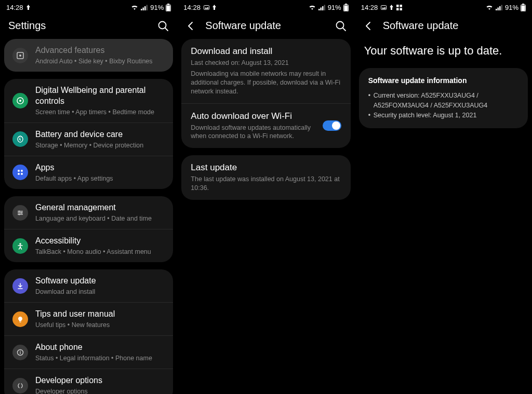 The width and height of the screenshot is (532, 394). What do you see at coordinates (266, 83) in the screenshot?
I see `item-sub-line2: Downloading via mobile networks may resu…` at bounding box center [266, 83].